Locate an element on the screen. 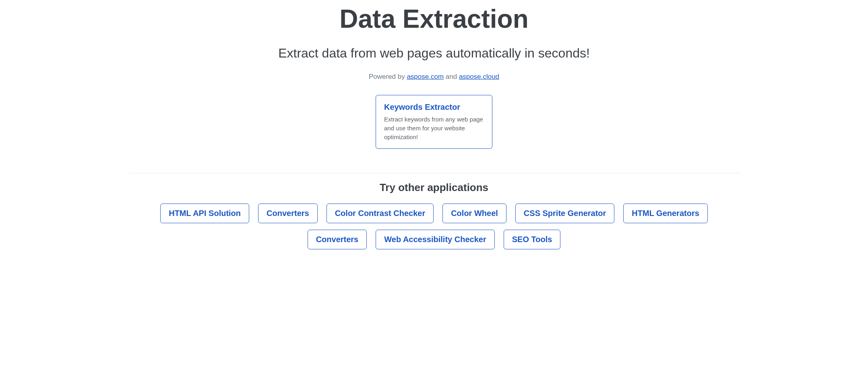  app-chip-color-contrast-checker: Color Contrast Checker is located at coordinates (380, 213).